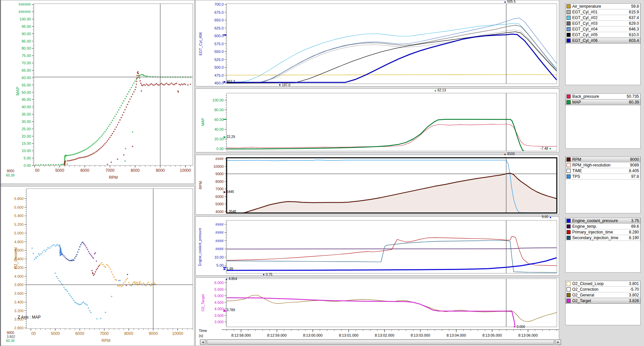  What do you see at coordinates (600, 238) in the screenshot?
I see `legend-series-label: Secondary_injection_time` at bounding box center [600, 238].